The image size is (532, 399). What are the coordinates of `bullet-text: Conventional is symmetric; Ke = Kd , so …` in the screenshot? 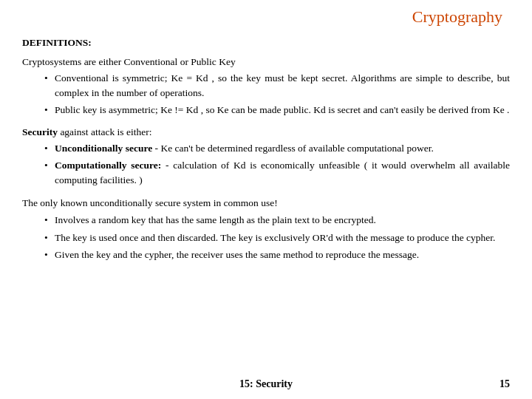 It's located at (282, 86).